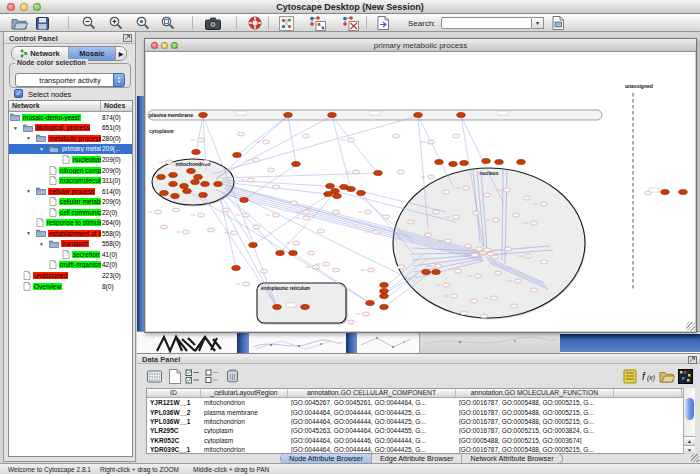  Describe the element at coordinates (70, 244) in the screenshot. I see `tree-item: ▼transport558(0)` at that location.